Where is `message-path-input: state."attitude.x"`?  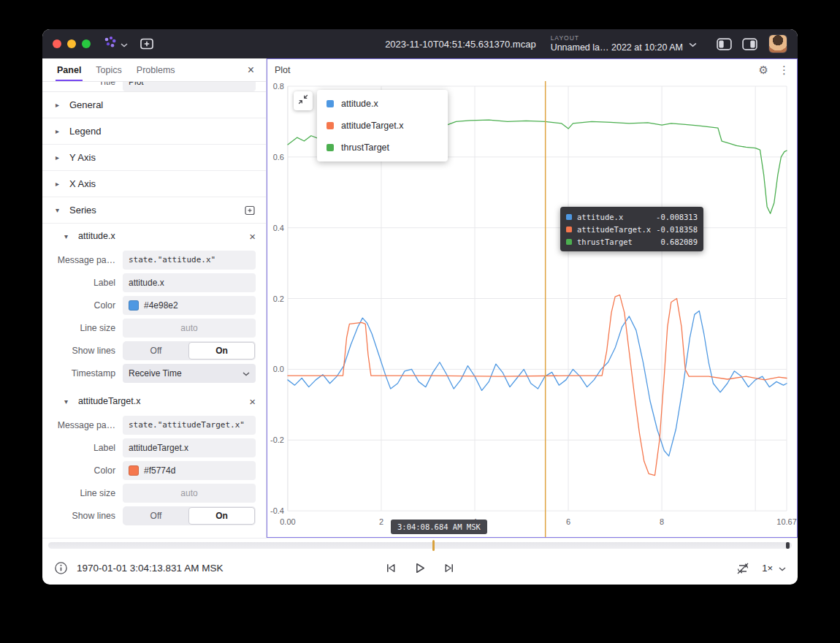 message-path-input: state."attitude.x" is located at coordinates (189, 260).